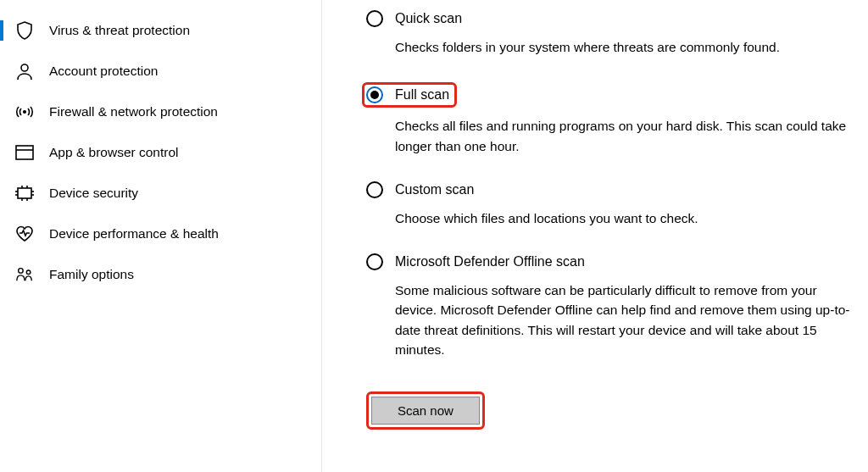 The height and width of the screenshot is (472, 868). I want to click on option-description: Checks folders in your system where thre…, so click(628, 47).